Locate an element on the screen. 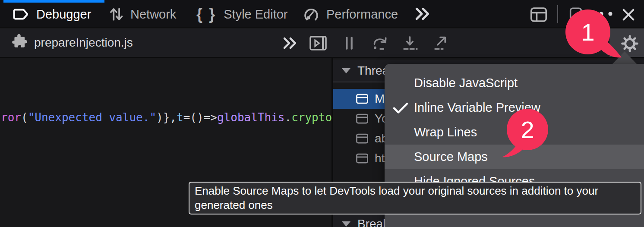 The width and height of the screenshot is (644, 227). dock-panel-icon is located at coordinates (539, 15).